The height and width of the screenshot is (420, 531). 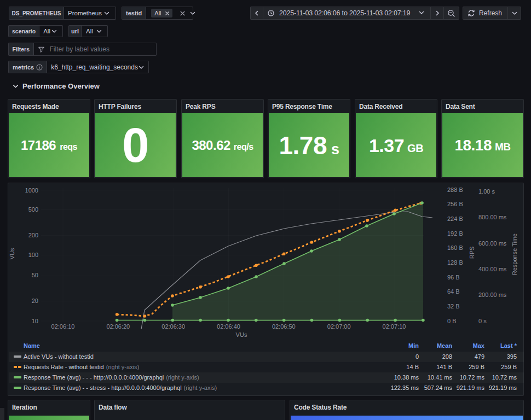 I want to click on svg-text: 0 B, so click(x=452, y=321).